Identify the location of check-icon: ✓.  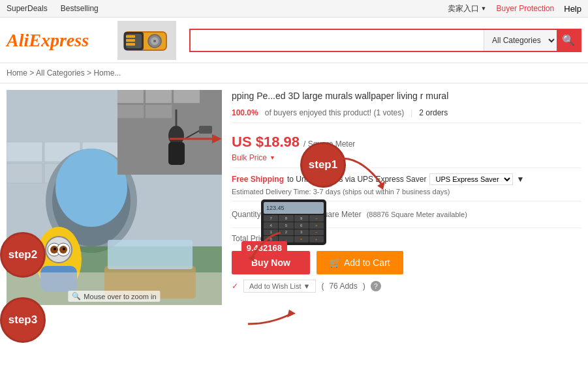
(235, 286).